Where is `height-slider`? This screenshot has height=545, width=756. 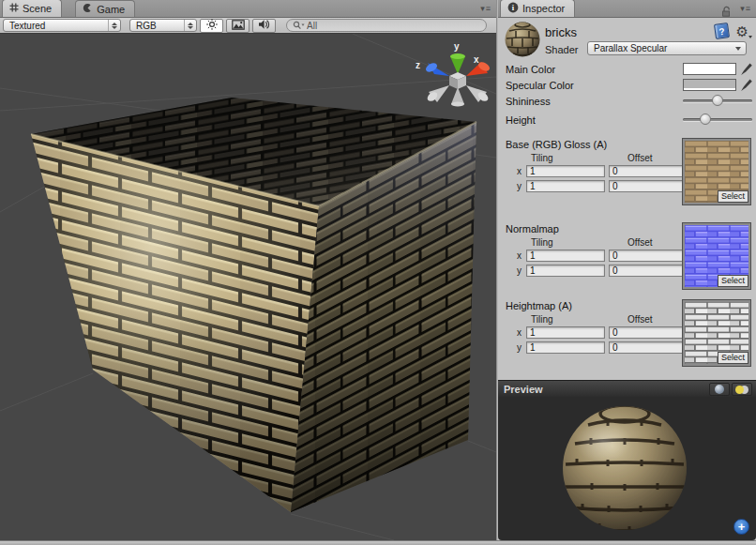
height-slider is located at coordinates (718, 120).